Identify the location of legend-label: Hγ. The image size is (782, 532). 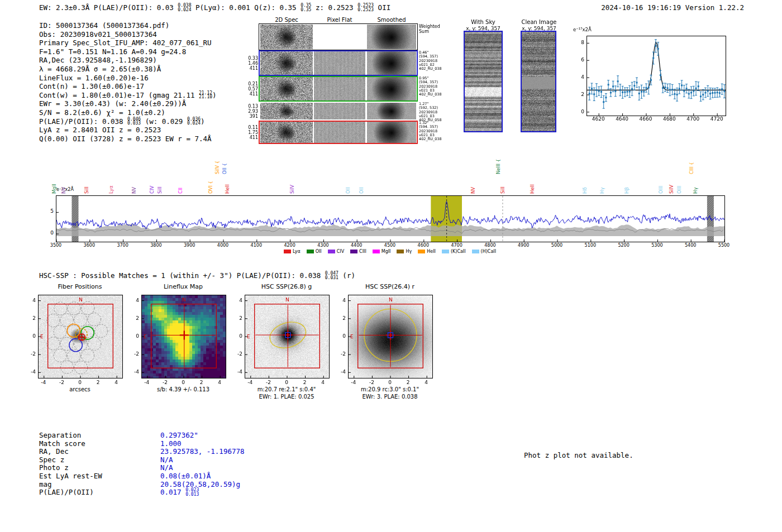
(409, 251).